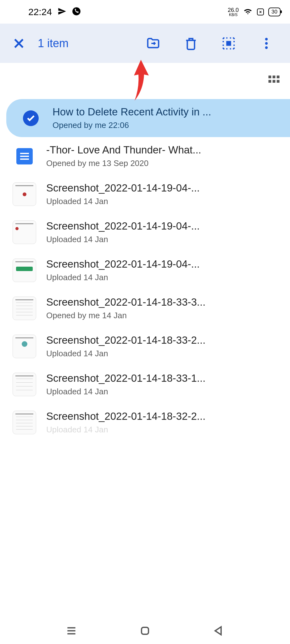  Describe the element at coordinates (25, 156) in the screenshot. I see `google-doc-icon` at that location.